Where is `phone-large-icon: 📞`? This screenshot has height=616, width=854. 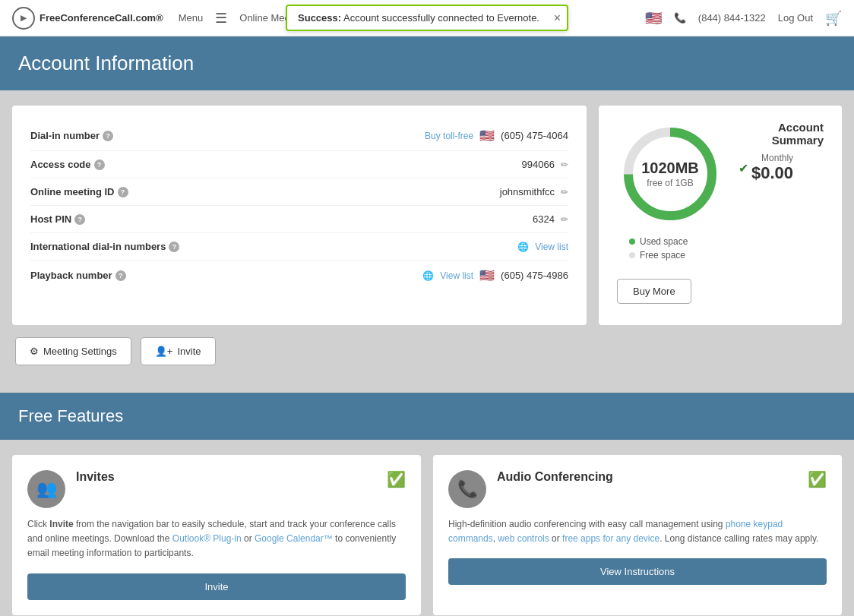
phone-large-icon: 📞 is located at coordinates (468, 489).